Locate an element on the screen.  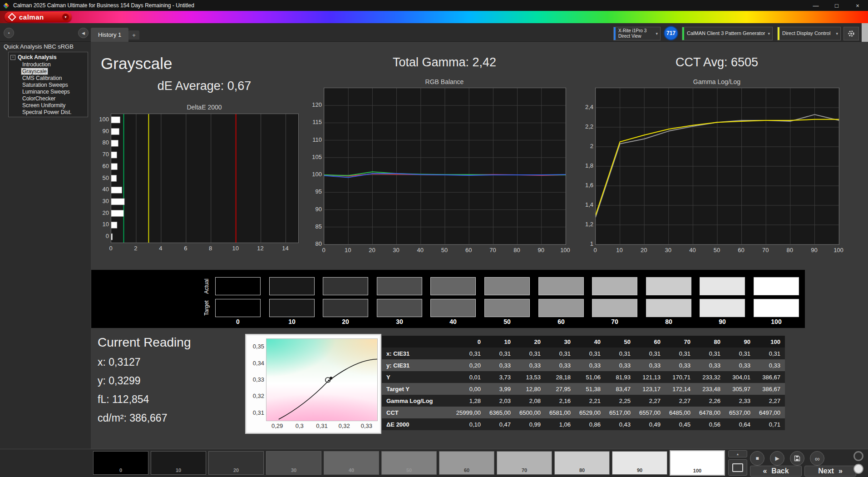
table-cell: 2,08 is located at coordinates (530, 401).